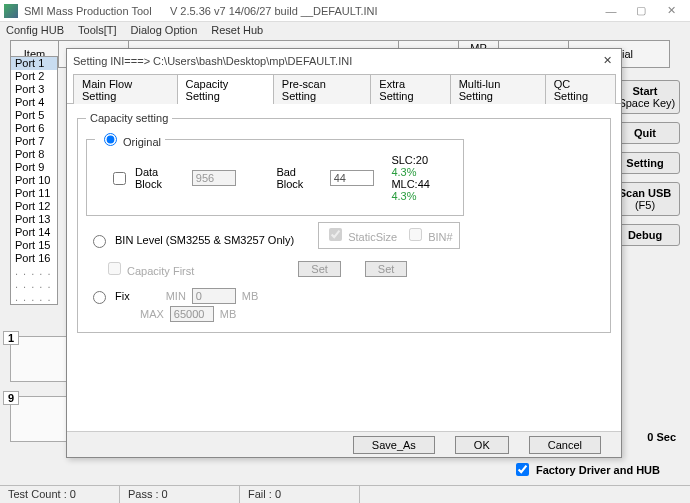 Image resolution: width=690 pixels, height=503 pixels. What do you see at coordinates (192, 314) in the screenshot?
I see `fix-max-input` at bounding box center [192, 314].